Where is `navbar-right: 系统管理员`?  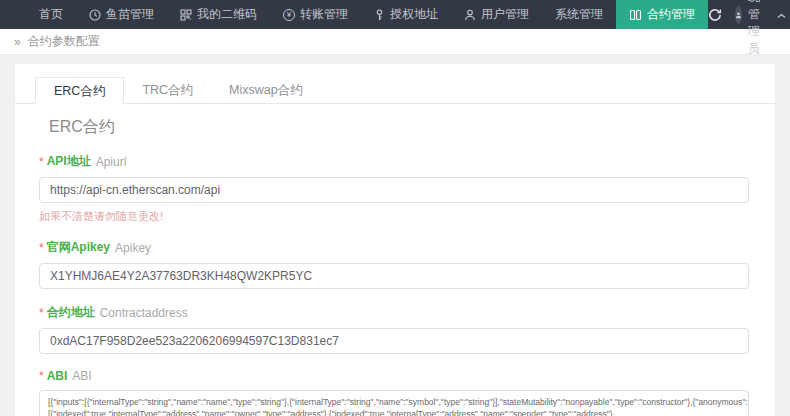 navbar-right: 系统管理员 is located at coordinates (749, 14).